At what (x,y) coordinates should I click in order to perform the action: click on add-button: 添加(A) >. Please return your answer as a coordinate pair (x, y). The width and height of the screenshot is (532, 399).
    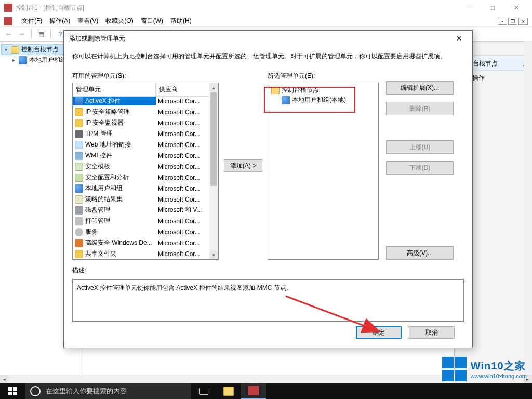
    Looking at the image, I should click on (243, 166).